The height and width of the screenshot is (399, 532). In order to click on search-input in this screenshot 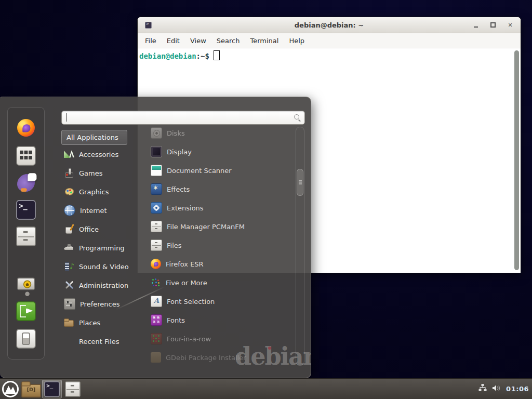, I will do `click(178, 117)`.